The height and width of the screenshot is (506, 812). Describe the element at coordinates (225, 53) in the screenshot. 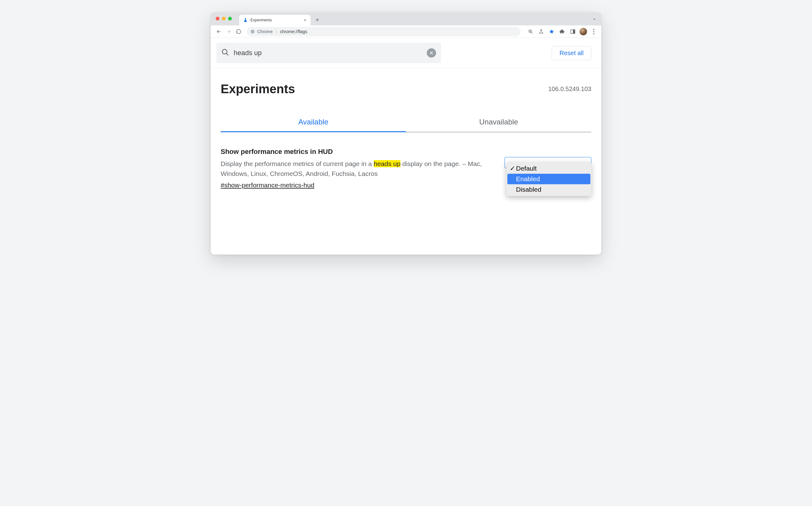

I see `search-icon` at that location.